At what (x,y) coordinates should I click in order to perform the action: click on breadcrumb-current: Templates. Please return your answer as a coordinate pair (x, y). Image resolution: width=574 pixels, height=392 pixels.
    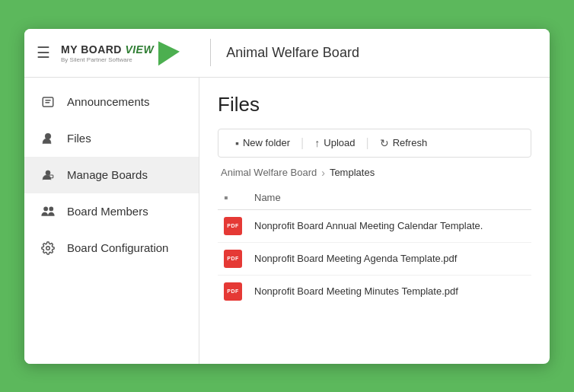
    Looking at the image, I should click on (352, 172).